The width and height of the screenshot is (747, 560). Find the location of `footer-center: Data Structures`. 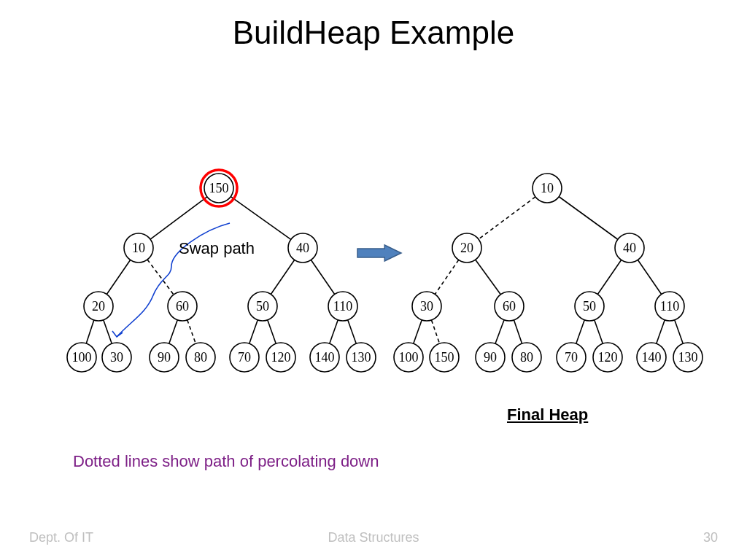

footer-center: Data Structures is located at coordinates (374, 538).